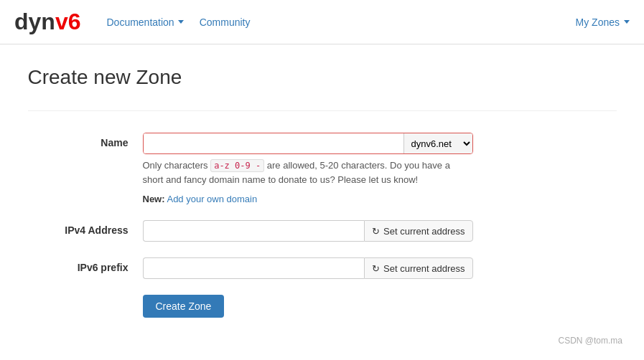  What do you see at coordinates (380, 268) in the screenshot?
I see `ipv6-control-wrap: ↻ Set current address` at bounding box center [380, 268].